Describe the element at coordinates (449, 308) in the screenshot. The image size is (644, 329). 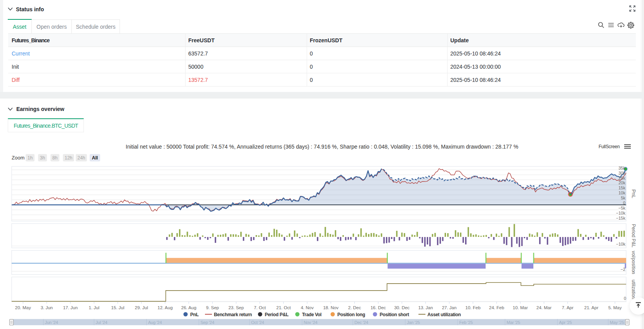
I see `svg-text: 27. Jan` at that location.